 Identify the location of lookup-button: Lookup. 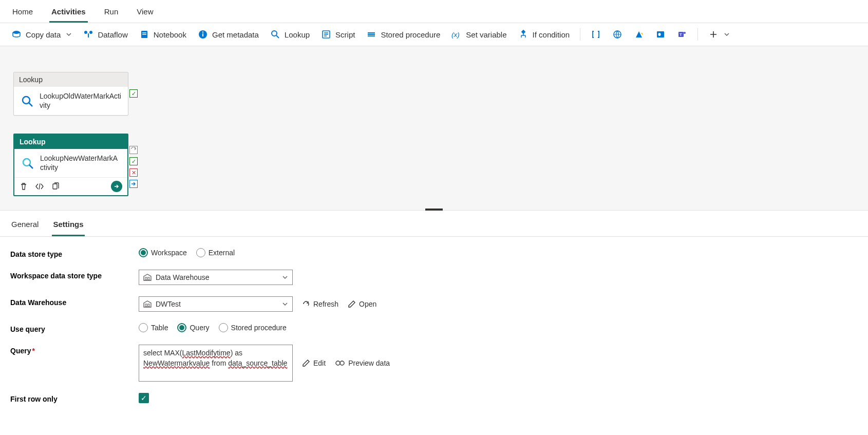
(290, 34).